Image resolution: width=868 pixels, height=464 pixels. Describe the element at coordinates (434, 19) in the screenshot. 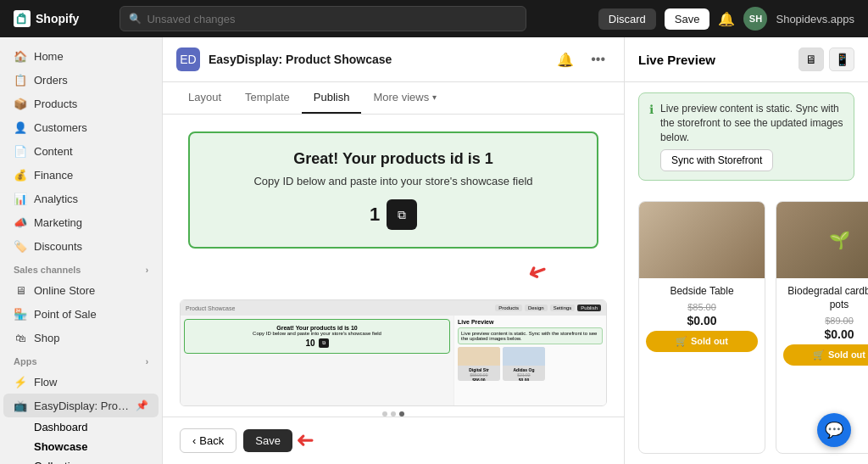

I see `topbar: Shopify 🔍 Discard Save 🔔 SH Shopidevs.ap…` at that location.